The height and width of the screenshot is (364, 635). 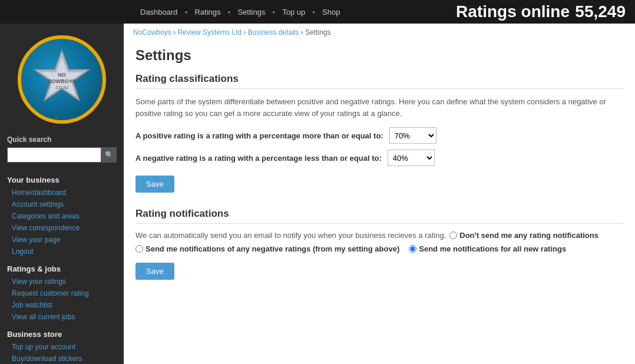 I want to click on radio-dont-send-item: Don't send me any rating notifications, so click(x=524, y=236).